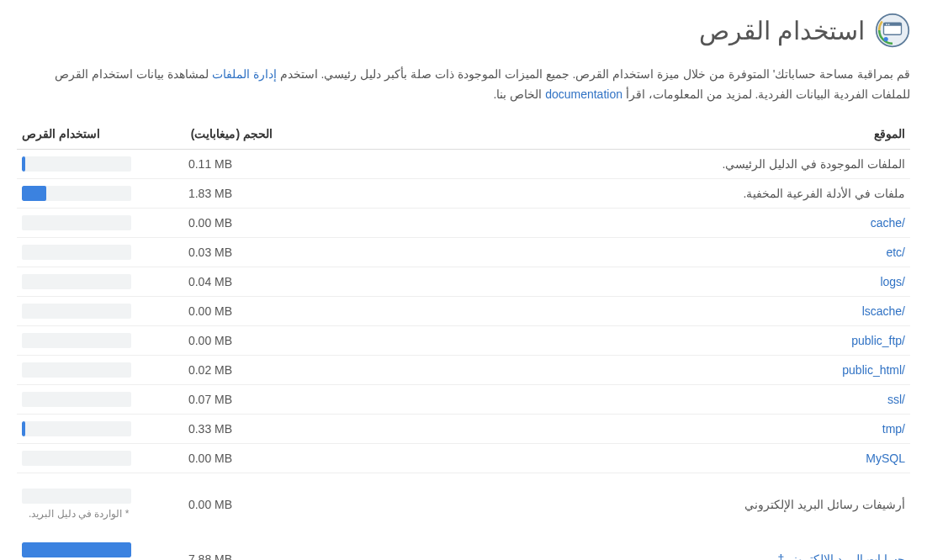 This screenshot has width=927, height=560. I want to click on table-row: الملفات الموجودة في الدليل الرئيسي.0.11 …, so click(464, 163).